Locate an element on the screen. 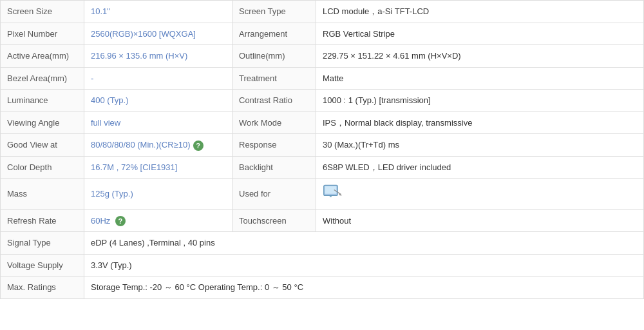 The height and width of the screenshot is (330, 644). left-value-cell: 216.96 × 135.6 mm (H×V) is located at coordinates (158, 57).